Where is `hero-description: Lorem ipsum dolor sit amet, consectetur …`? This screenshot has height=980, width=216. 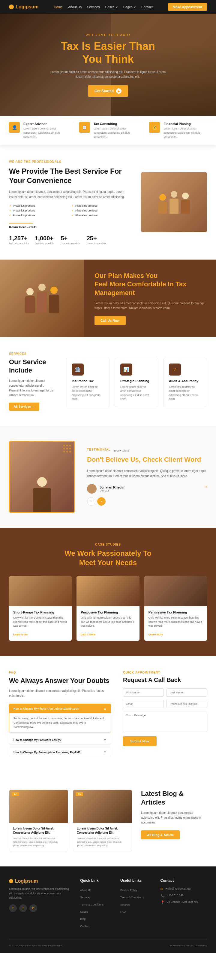 hero-description: Lorem ipsum dolor sit amet, consectetur … is located at coordinates (108, 75).